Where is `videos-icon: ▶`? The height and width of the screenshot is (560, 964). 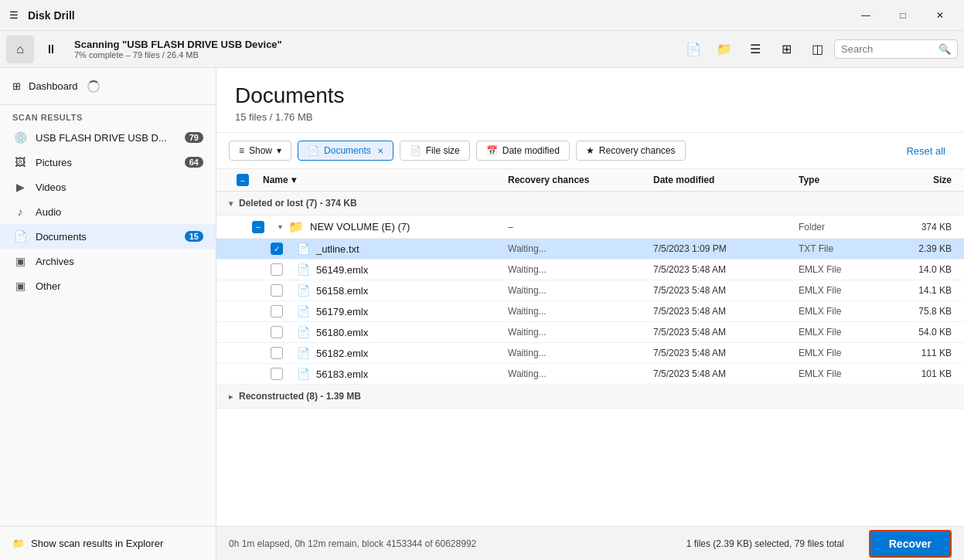 videos-icon: ▶ is located at coordinates (20, 187).